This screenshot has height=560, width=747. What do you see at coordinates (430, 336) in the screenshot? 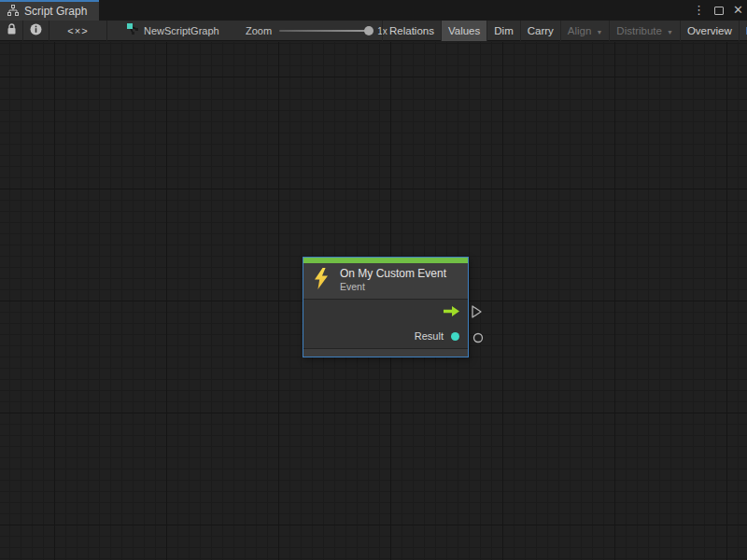
I see `port-label-result: Result` at bounding box center [430, 336].